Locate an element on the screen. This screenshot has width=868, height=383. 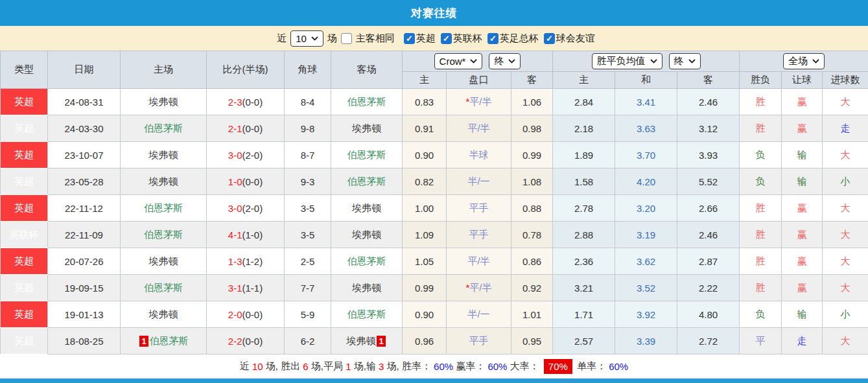
date-cell: 19-01-13 is located at coordinates (84, 315).